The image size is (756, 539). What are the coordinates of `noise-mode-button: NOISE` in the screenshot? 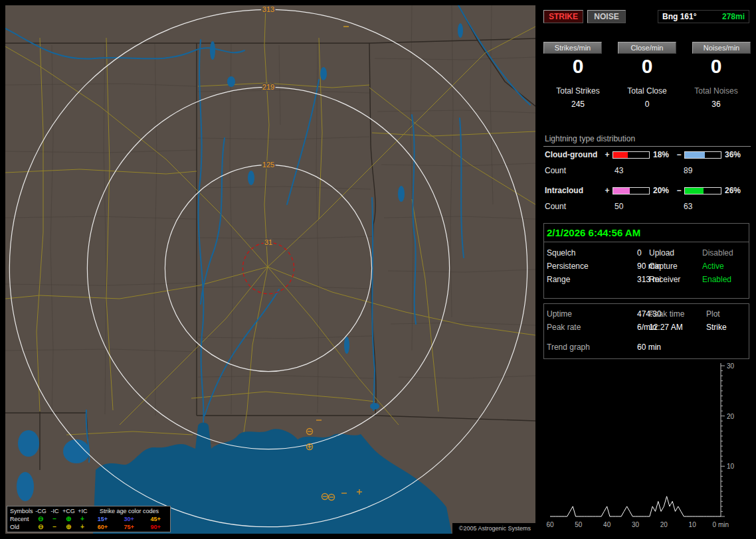 It's located at (607, 17).